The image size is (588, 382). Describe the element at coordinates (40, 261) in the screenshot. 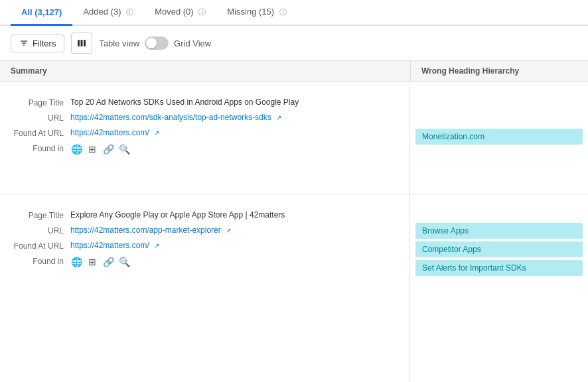

I see `found-in-label-2: Found in` at that location.